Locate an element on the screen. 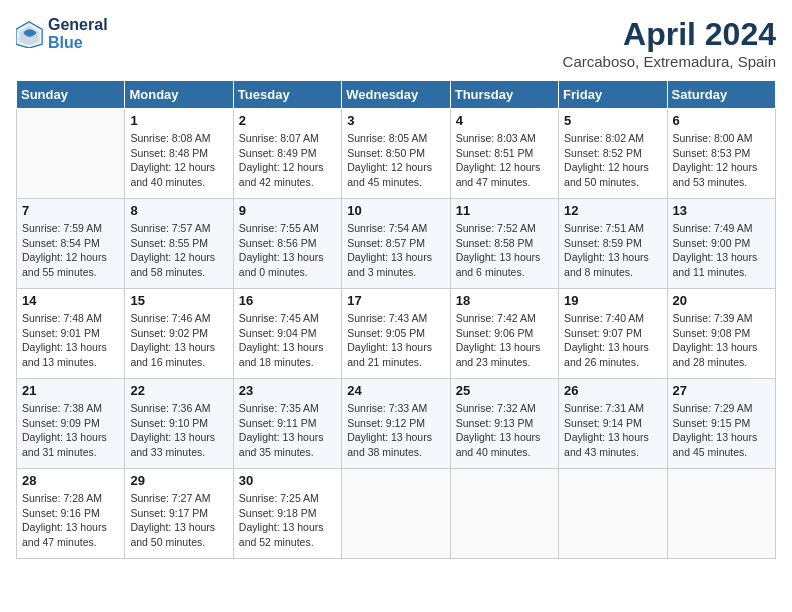 The width and height of the screenshot is (792, 612). logo: General Blue is located at coordinates (62, 34).